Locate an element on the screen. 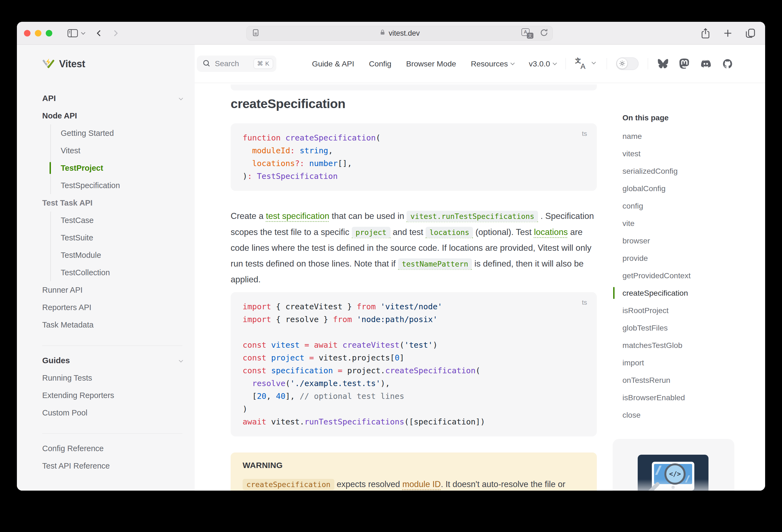 Image resolution: width=782 pixels, height=532 pixels. sidebar-item-extending-reporters: Extending Reporters is located at coordinates (112, 395).